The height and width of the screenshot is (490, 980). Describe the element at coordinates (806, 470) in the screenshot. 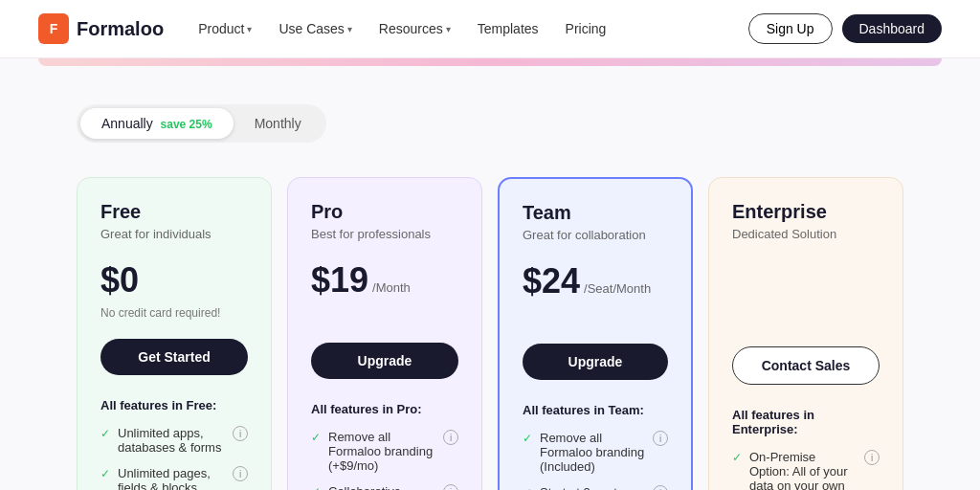

I see `feature-item: ✓ On-Premise Option: All of your data on…` at that location.